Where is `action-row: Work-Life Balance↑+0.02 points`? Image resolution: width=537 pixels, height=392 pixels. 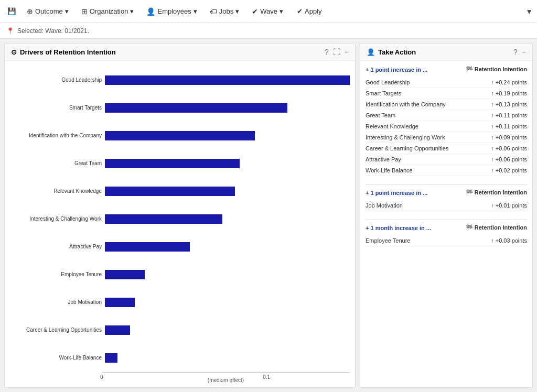 action-row: Work-Life Balance↑+0.02 points is located at coordinates (446, 171).